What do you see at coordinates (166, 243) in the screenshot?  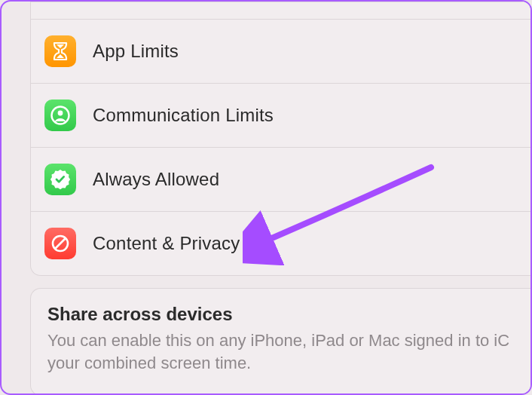 I see `row-label: Content & Privacy` at bounding box center [166, 243].